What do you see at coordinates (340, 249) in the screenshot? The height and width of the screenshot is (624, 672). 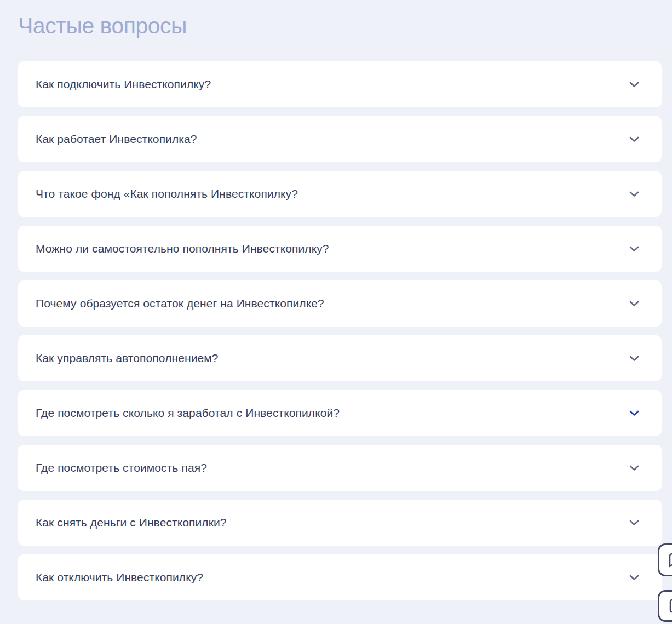 I see `faq-item: Можно ли самостоятельно пополнять Инвест…` at bounding box center [340, 249].